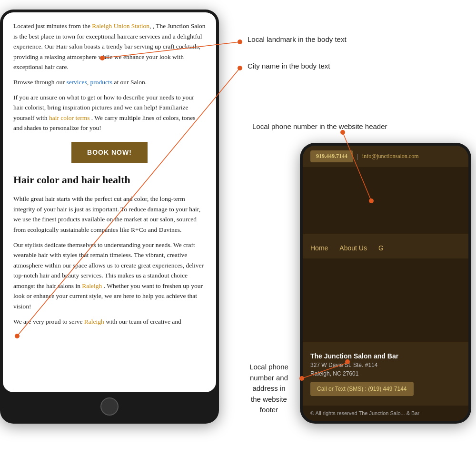 The height and width of the screenshot is (476, 476). I want to click on phone-hero-area, so click(386, 200).